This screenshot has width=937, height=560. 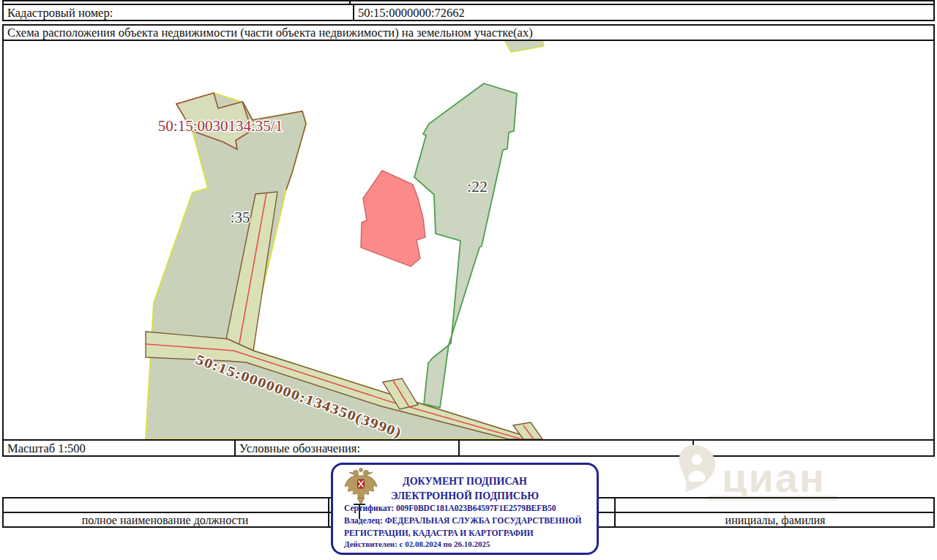 I want to click on stamp-owner-line1: Владелец: ФЕДЕРАЛЬНАЯ СЛУЖБА ГОСУДАРСТВЕ…, so click(x=463, y=520).